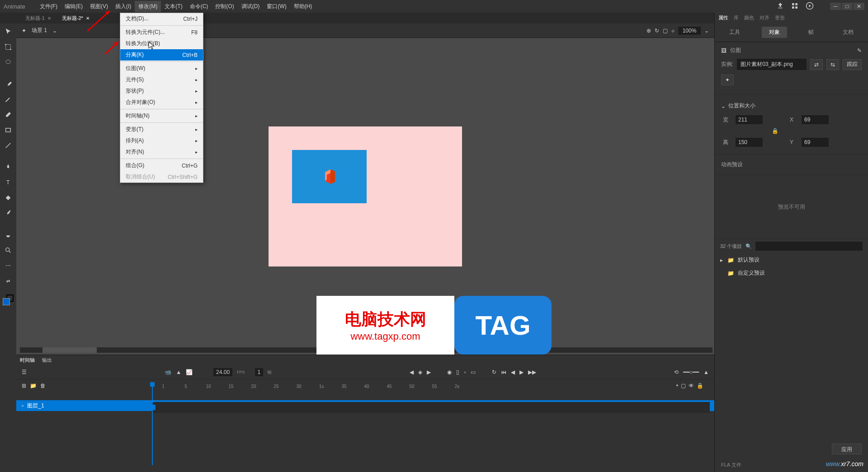 The width and height of the screenshot is (868, 472). Describe the element at coordinates (810, 6) in the screenshot. I see `play-icon` at that location.